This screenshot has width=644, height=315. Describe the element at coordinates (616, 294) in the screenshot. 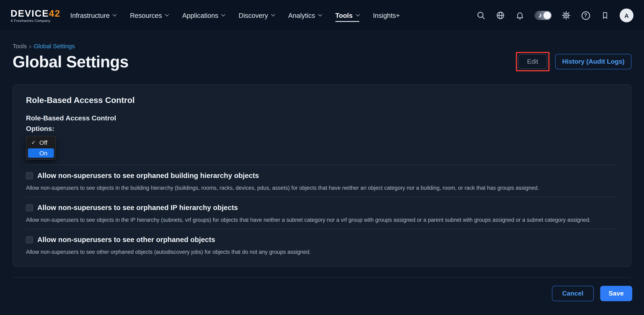

I see `save-button: Save` at that location.